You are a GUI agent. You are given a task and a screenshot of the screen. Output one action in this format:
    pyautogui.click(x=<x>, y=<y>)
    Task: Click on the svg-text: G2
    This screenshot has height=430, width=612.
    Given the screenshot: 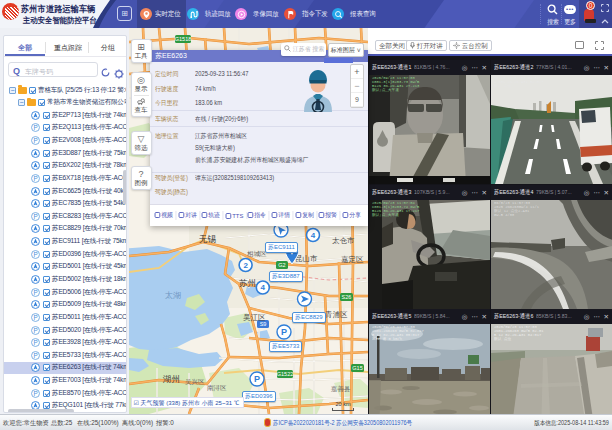 What is the action you would take?
    pyautogui.click(x=282, y=265)
    